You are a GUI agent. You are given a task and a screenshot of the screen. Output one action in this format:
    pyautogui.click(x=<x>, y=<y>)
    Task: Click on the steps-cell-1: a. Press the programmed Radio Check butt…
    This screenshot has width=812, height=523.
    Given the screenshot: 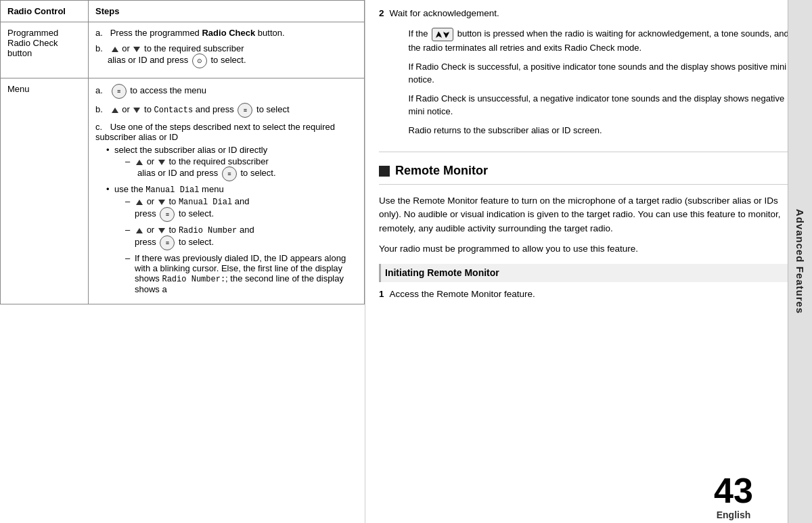 What is the action you would take?
    pyautogui.click(x=227, y=50)
    